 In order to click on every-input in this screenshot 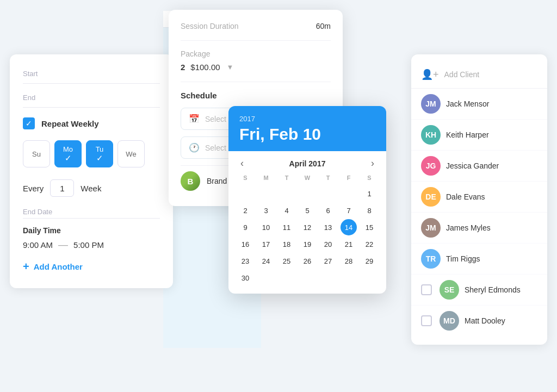, I will do `click(62, 188)`.